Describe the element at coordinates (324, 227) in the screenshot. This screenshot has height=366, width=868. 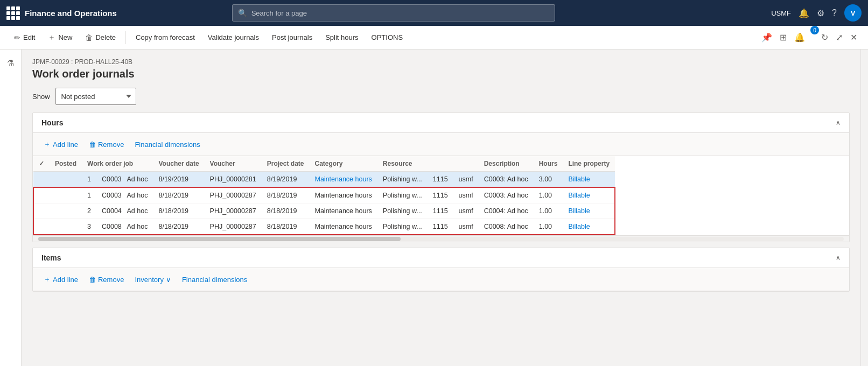
I see `table-row: 3C0008 Ad hoc8/18/2019PHJ_000002878/18/2…` at that location.